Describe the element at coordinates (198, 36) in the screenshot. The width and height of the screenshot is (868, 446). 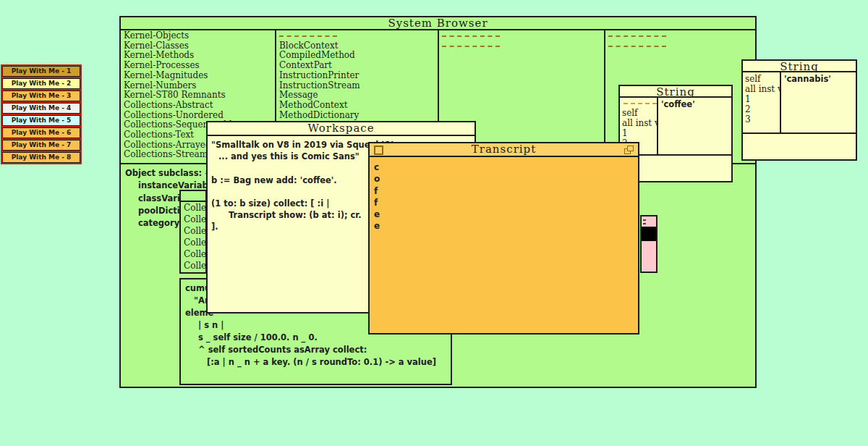
I see `category-list-item: Kernel-Objects` at that location.